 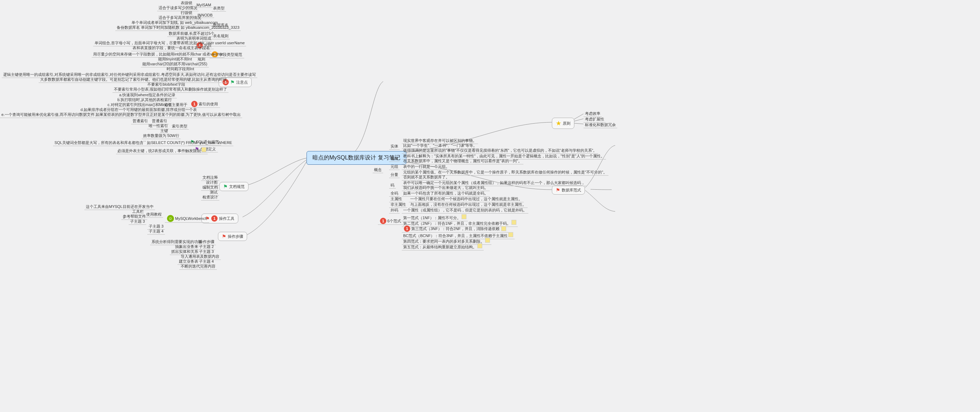 I want to click on n: 使用教程, so click(x=154, y=214).